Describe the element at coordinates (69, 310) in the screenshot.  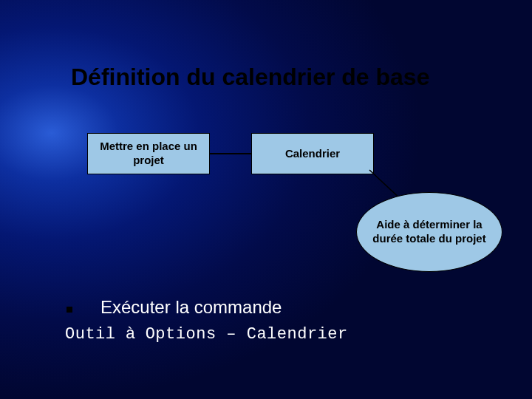
I see `bullet-icon` at that location.